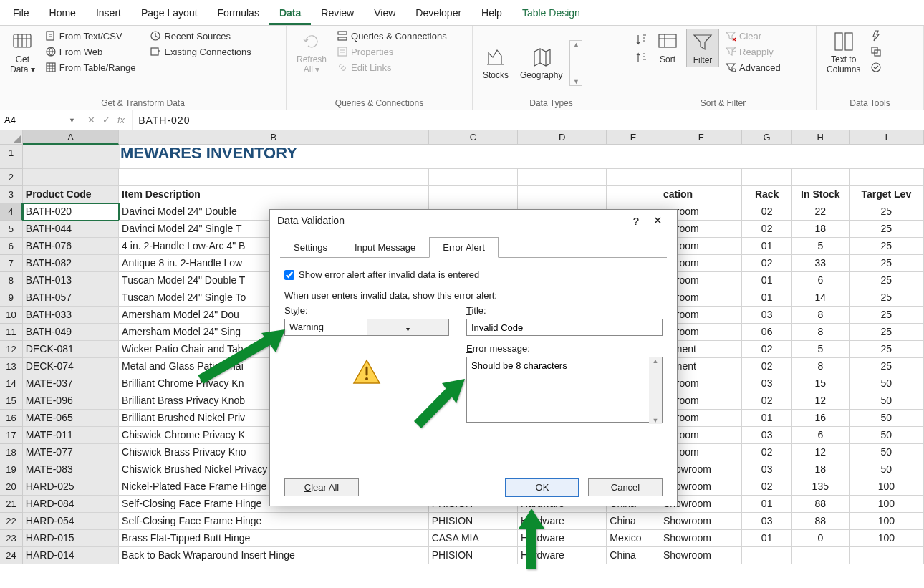 The width and height of the screenshot is (924, 588). Describe the element at coordinates (11, 138) in the screenshot. I see `select-all` at that location.